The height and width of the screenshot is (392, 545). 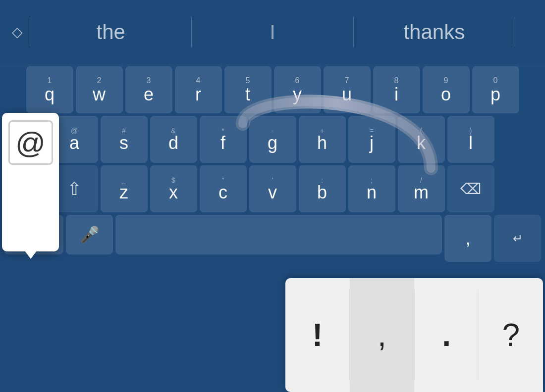 I want to click on suggestion-divider-end, so click(x=515, y=32).